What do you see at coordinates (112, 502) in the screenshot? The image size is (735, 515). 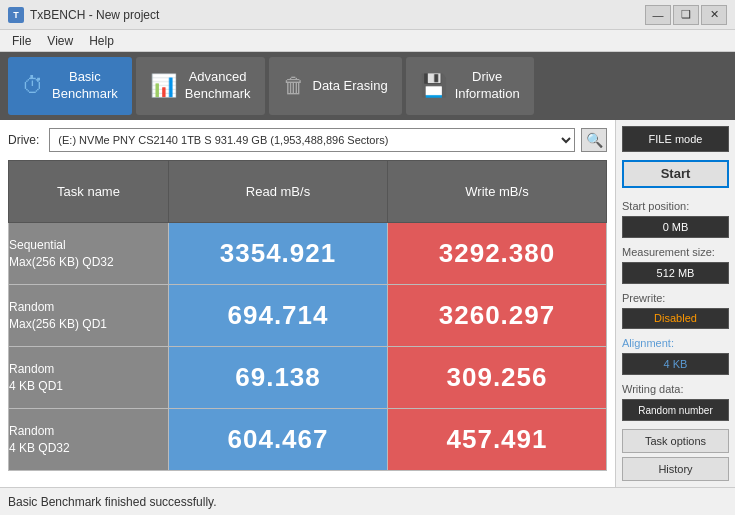 I see `status-text: Basic Benchmark finished successfully.` at bounding box center [112, 502].